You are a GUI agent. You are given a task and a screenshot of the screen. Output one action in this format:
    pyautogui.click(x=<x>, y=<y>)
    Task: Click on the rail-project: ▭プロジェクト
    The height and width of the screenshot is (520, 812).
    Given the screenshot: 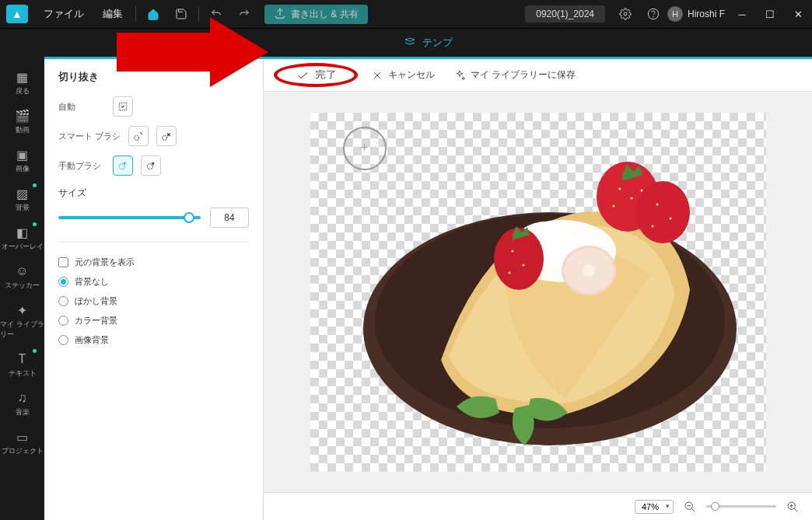 What is the action you would take?
    pyautogui.click(x=22, y=443)
    